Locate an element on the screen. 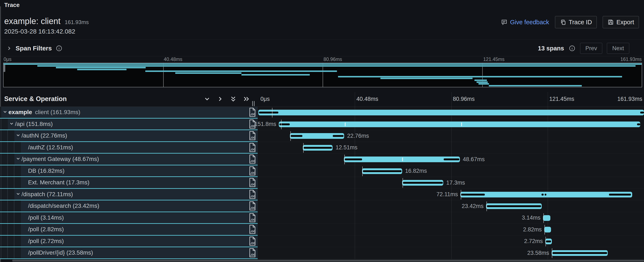 This screenshot has width=644, height=262. timeline-tick: 80.96ms is located at coordinates (464, 99).